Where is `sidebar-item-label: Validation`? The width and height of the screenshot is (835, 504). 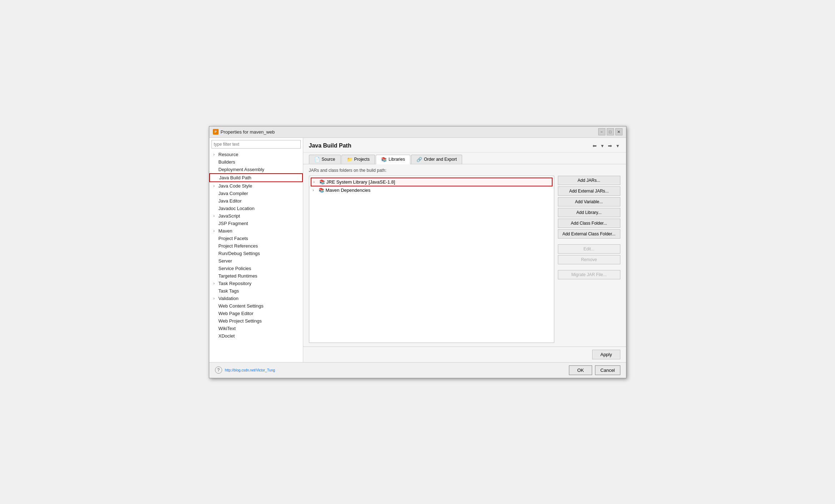
sidebar-item-label: Validation is located at coordinates (229, 299).